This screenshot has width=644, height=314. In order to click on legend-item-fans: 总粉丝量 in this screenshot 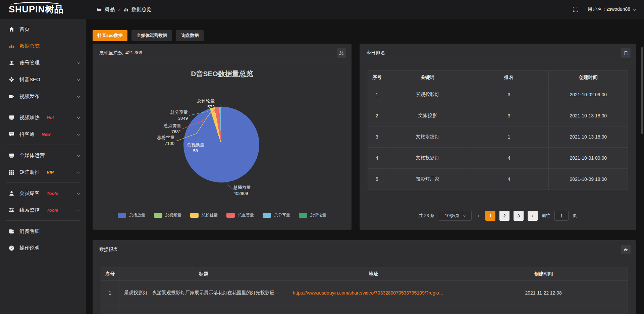, I will do `click(204, 215)`.